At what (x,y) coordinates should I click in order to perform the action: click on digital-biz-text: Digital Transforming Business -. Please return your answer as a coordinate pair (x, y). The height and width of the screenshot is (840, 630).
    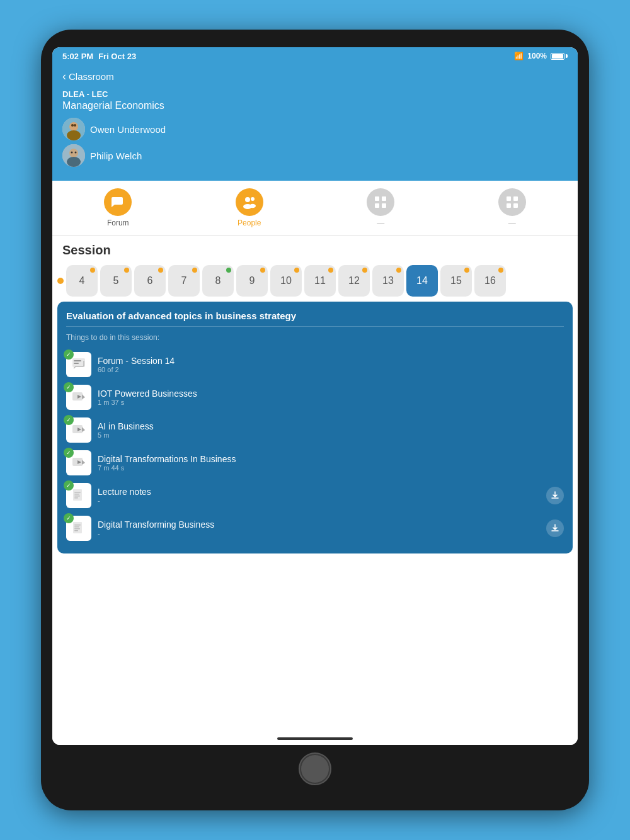
    Looking at the image, I should click on (319, 528).